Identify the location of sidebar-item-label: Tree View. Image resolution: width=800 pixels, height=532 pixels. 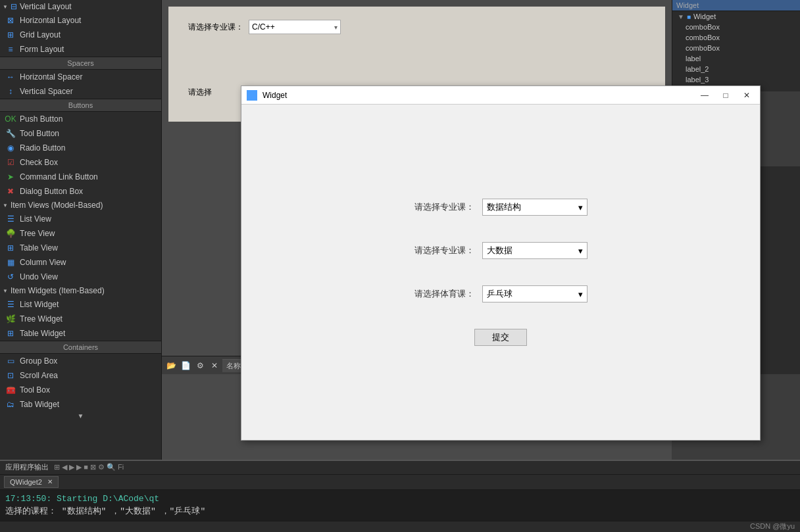
(37, 233).